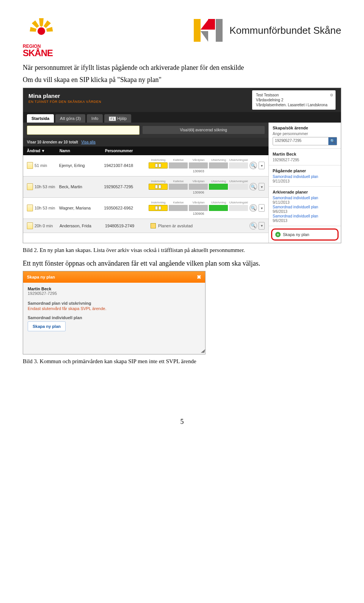 The width and height of the screenshot is (364, 603). What do you see at coordinates (182, 117) in the screenshot?
I see `tab-bar: Startsida Att göra (3) Info F1Hjälp` at bounding box center [182, 117].